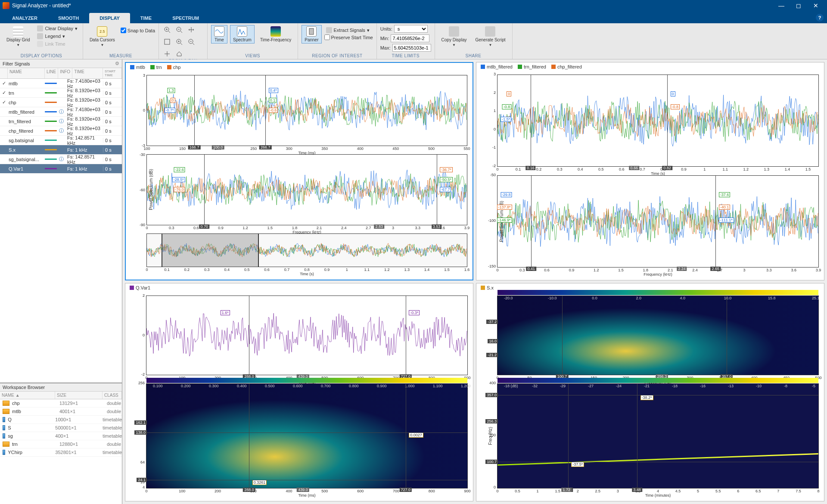 The height and width of the screenshot is (504, 827). I want to click on workspace-title: Workspace Browser, so click(24, 387).